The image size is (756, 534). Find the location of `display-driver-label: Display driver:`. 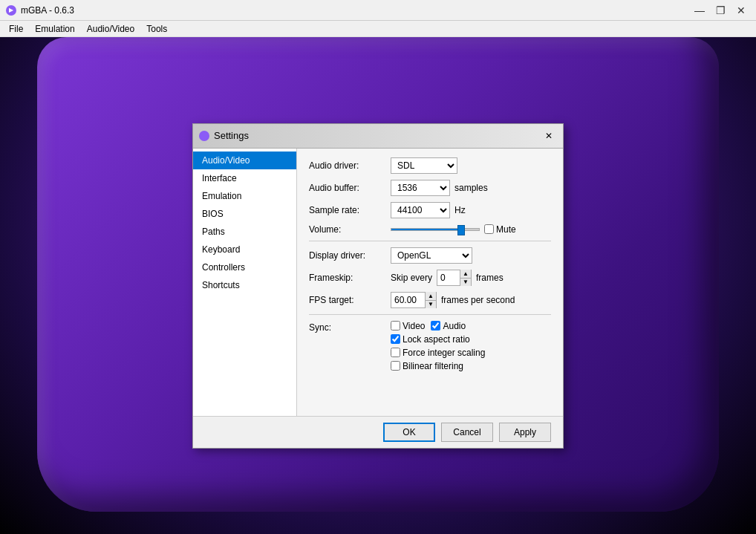

display-driver-label: Display driver: is located at coordinates (350, 255).